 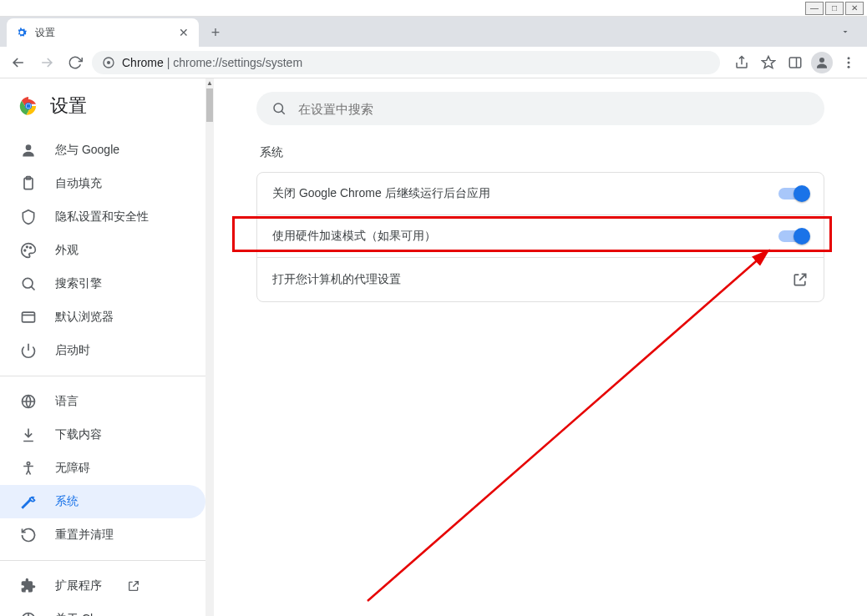 What do you see at coordinates (854, 8) in the screenshot?
I see `os-close-button: ✕` at bounding box center [854, 8].